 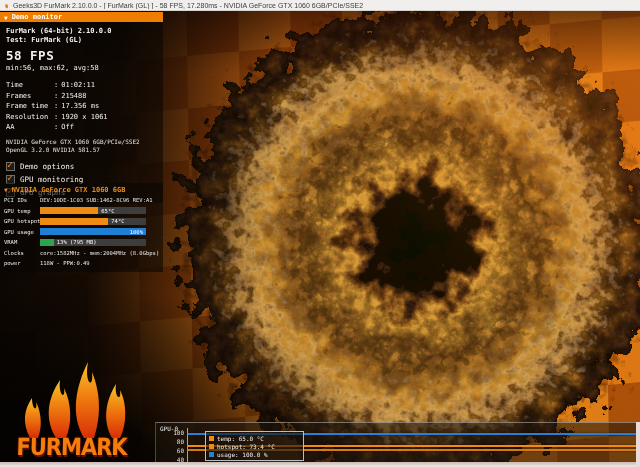 I want to click on furmark-flames-icon, so click(x=77, y=399).